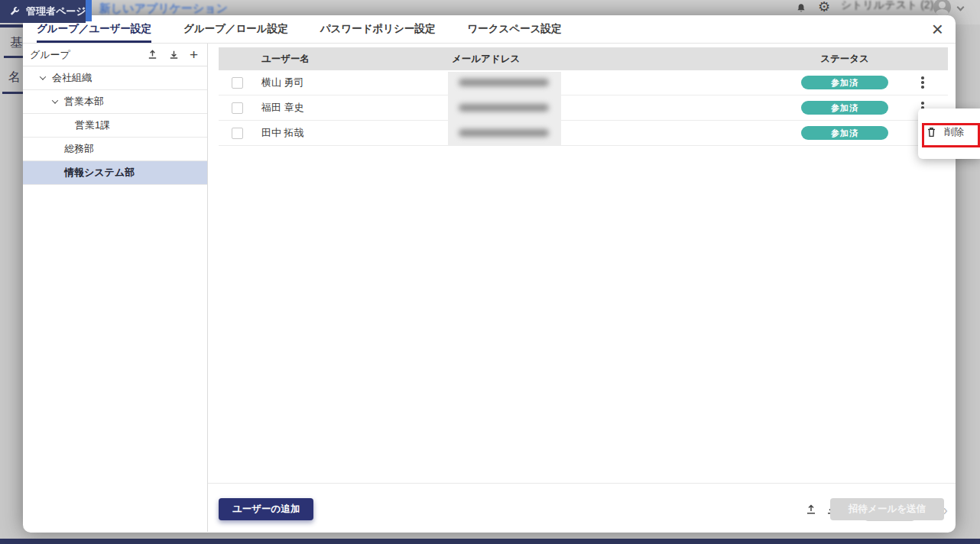 The height and width of the screenshot is (544, 980). What do you see at coordinates (115, 102) in the screenshot?
I see `tree-item-sales-hq: 営業本部` at bounding box center [115, 102].